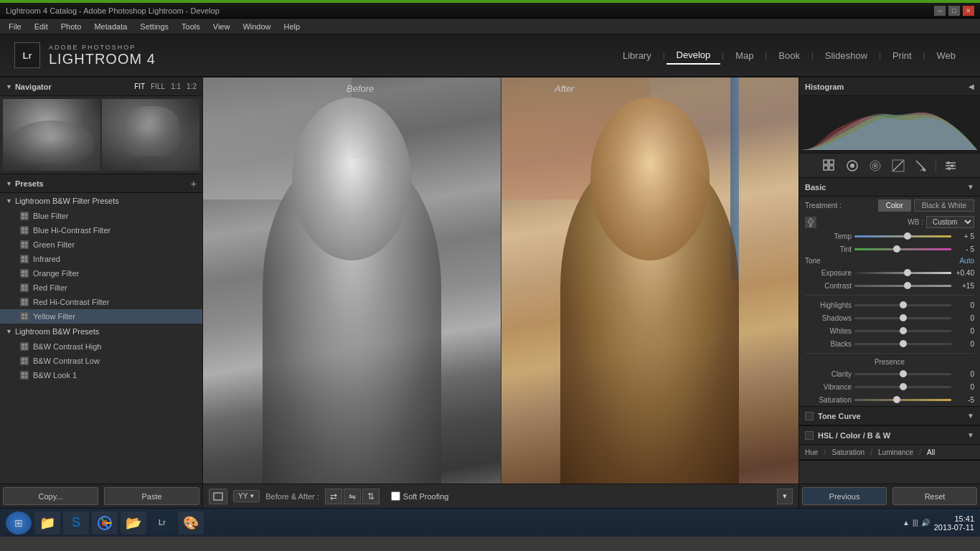  I want to click on preset-red-hi-contrast: Red Hi-Contrast Filter, so click(101, 302).